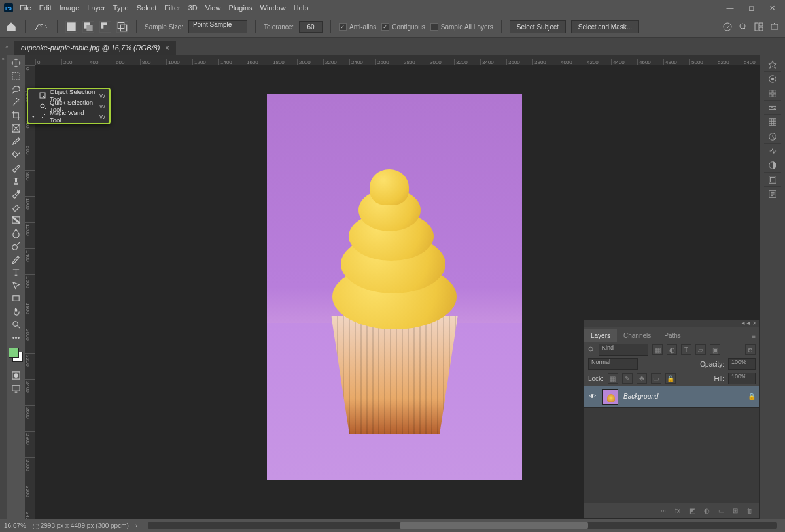  What do you see at coordinates (15, 525) in the screenshot?
I see `status-zoom: 16,67%` at bounding box center [15, 525].